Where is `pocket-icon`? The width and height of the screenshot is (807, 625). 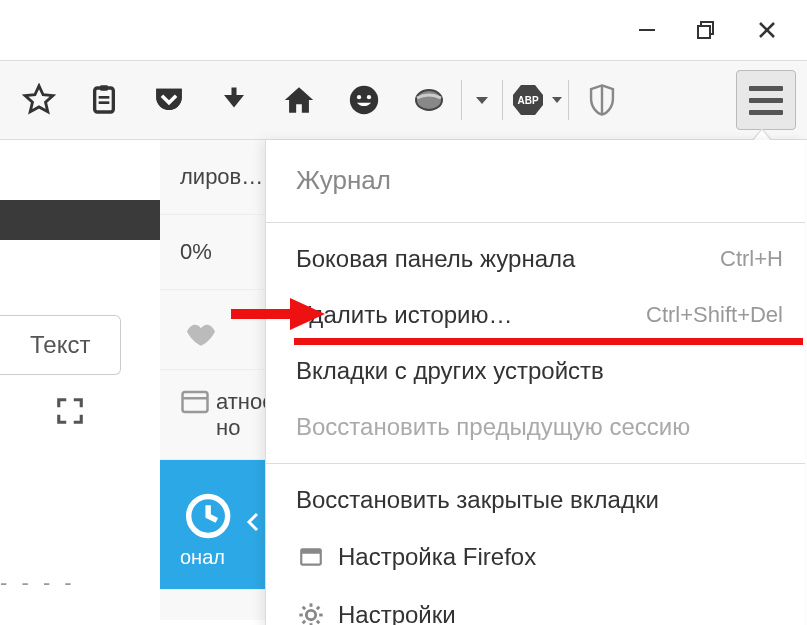
pocket-icon is located at coordinates (168, 100).